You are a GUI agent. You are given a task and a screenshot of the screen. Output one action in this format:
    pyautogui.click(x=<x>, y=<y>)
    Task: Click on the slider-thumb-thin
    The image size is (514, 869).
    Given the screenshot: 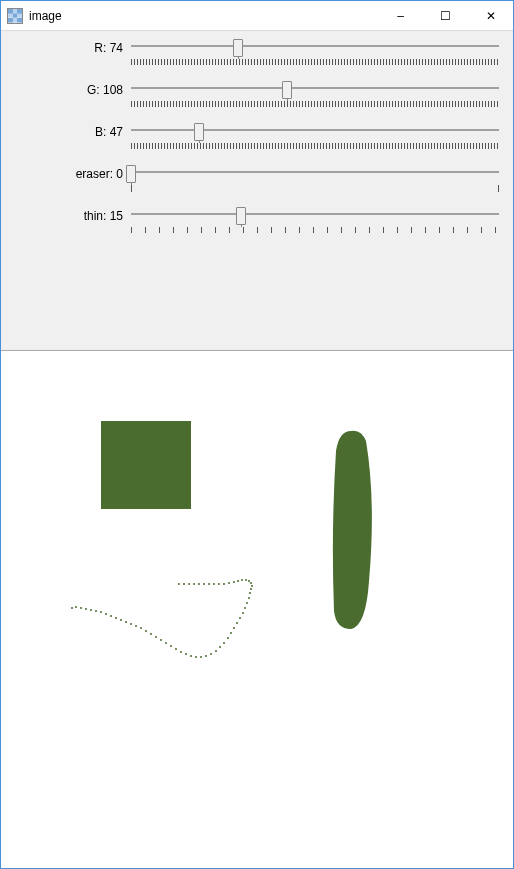 What is the action you would take?
    pyautogui.click(x=241, y=216)
    